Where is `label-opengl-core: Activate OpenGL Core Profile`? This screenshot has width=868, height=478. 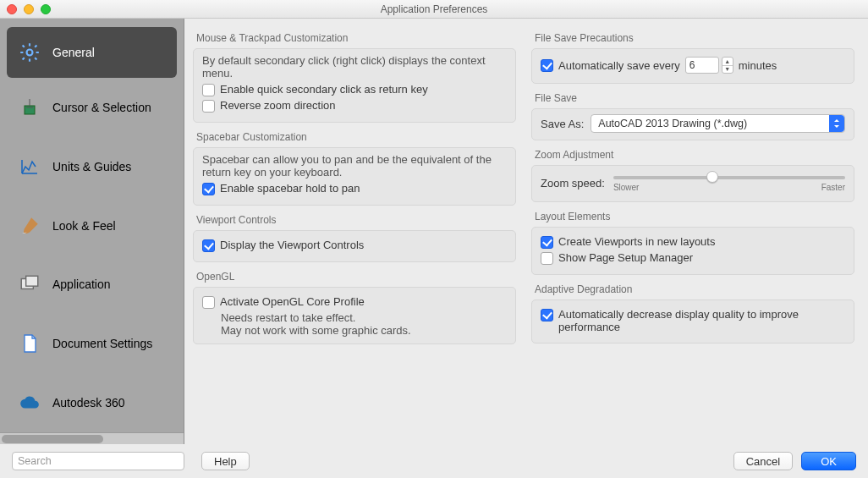
label-opengl-core: Activate OpenGL Core Profile is located at coordinates (293, 301).